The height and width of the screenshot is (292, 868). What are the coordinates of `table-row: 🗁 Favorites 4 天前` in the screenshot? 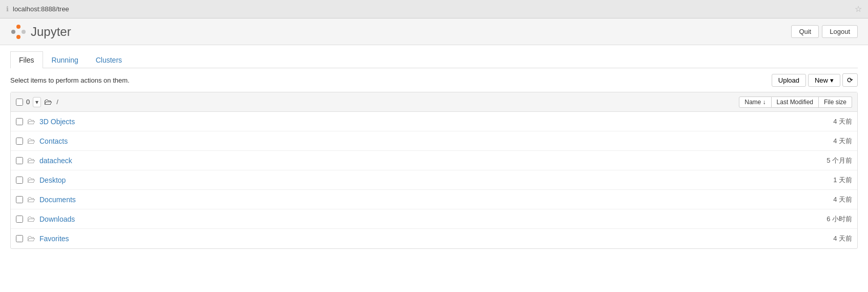 It's located at (434, 239).